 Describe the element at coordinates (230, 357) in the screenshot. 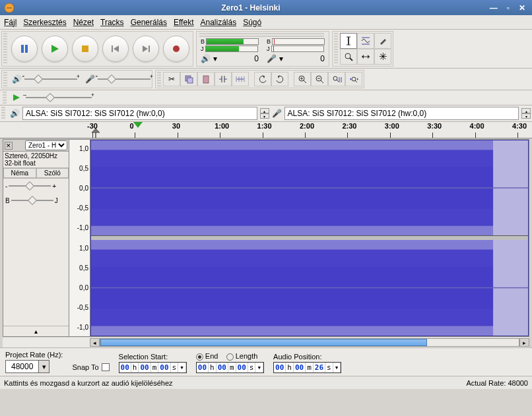

I see `length-radio` at that location.